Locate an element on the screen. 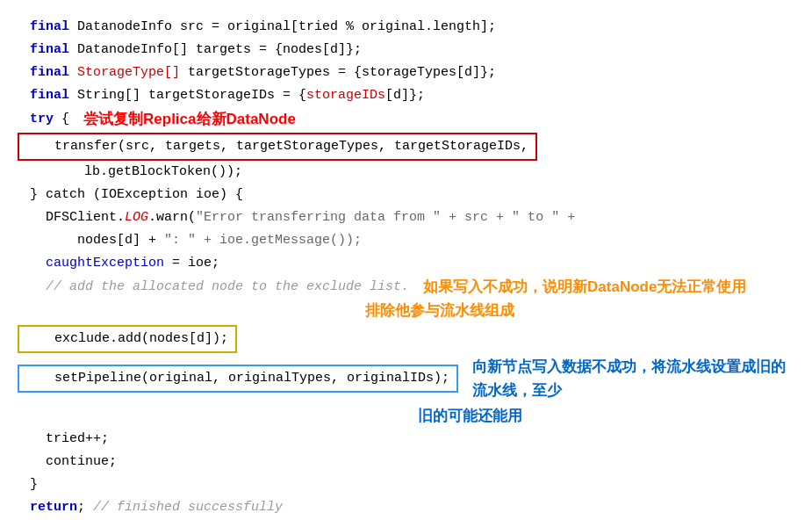 The width and height of the screenshot is (812, 520). annotation-pipeline: 向新节点写入数据不成功，将流水线设置成旧的流水线，至少 is located at coordinates (636, 379).